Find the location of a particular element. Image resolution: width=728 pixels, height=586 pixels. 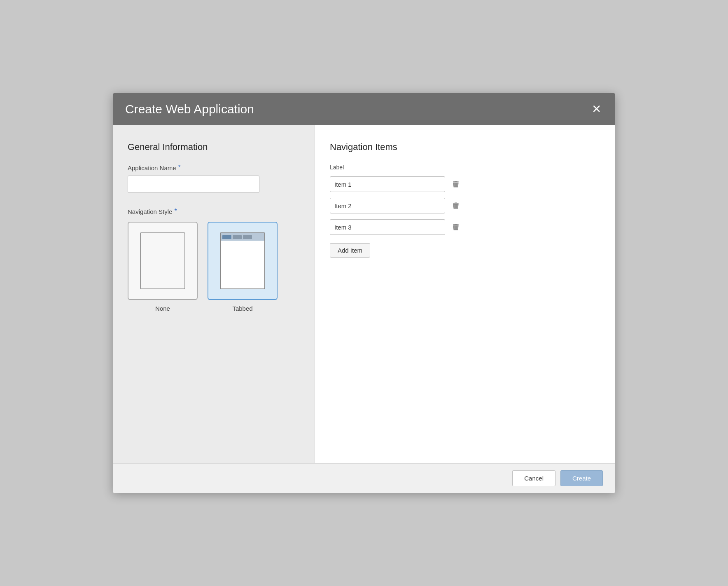

close-button: ✕ is located at coordinates (596, 109).